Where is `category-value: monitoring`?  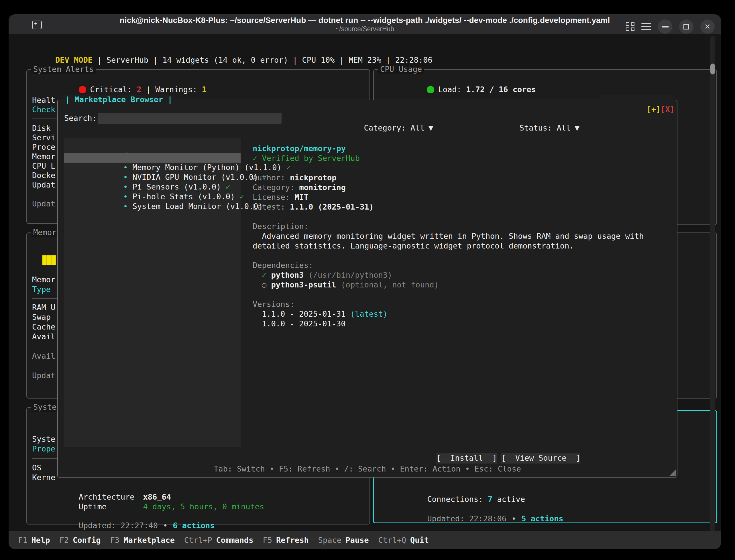 category-value: monitoring is located at coordinates (323, 187).